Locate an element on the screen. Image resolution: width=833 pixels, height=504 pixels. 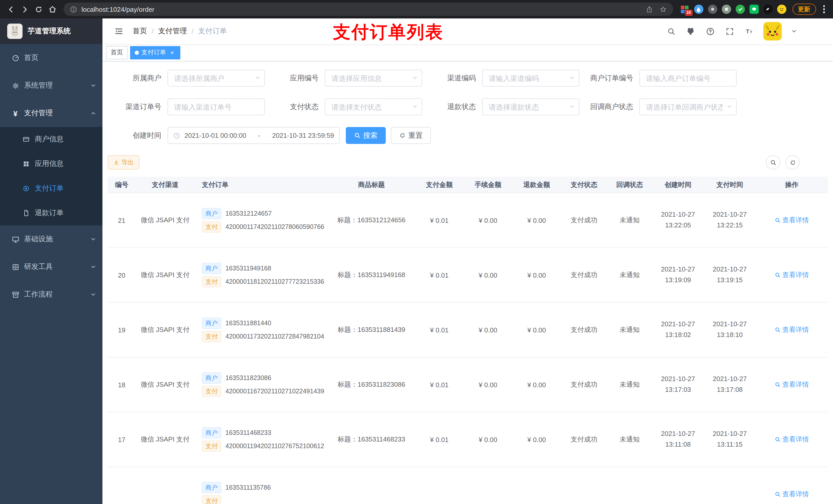
extension-check-icon is located at coordinates (740, 9).